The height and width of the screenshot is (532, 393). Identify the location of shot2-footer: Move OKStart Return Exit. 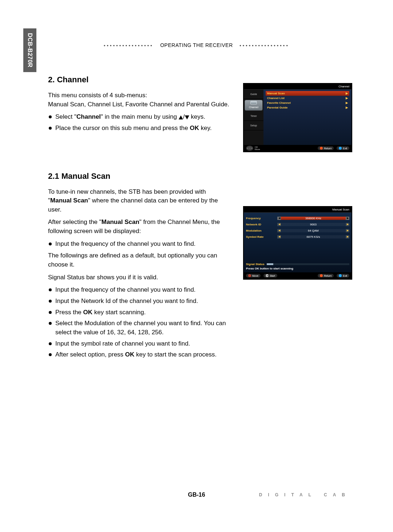
(298, 276).